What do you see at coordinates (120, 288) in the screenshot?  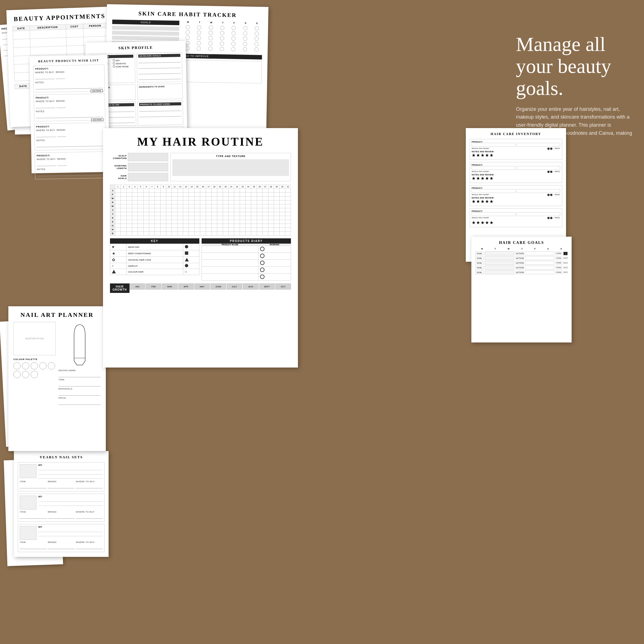 I see `hair-growth-label: HAIR GROWTH` at bounding box center [120, 288].